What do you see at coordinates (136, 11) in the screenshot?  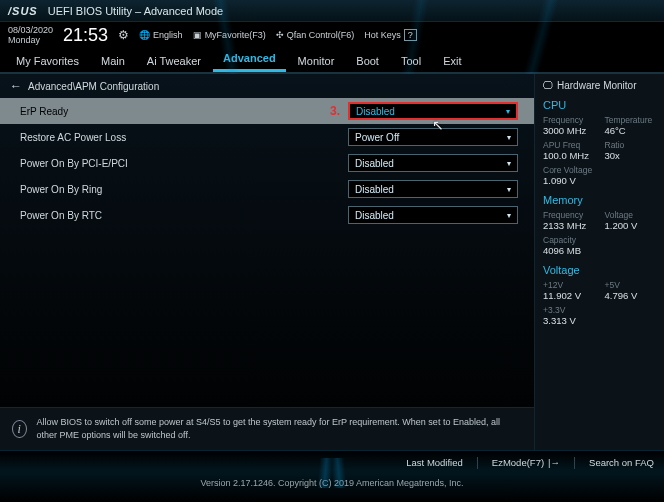 I see `app-title: UEFI BIOS Utility – Advanced Mode` at bounding box center [136, 11].